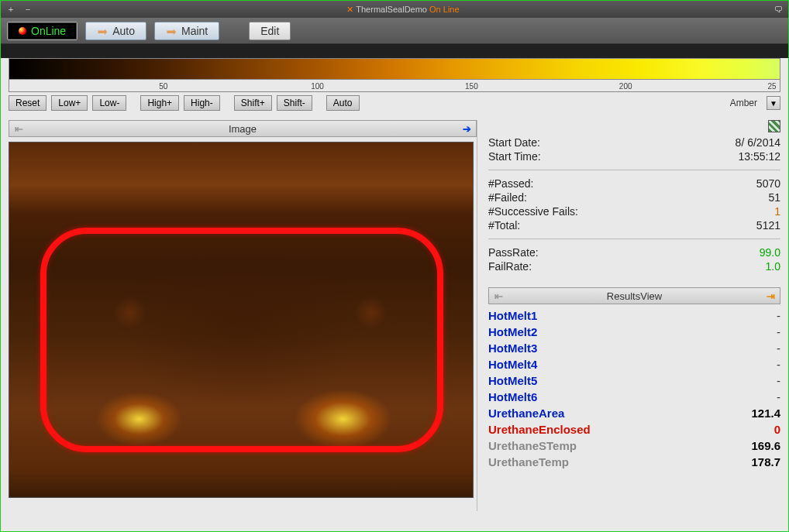 This screenshot has width=789, height=532. I want to click on result-row: UrethaneSTemp169.6, so click(634, 446).